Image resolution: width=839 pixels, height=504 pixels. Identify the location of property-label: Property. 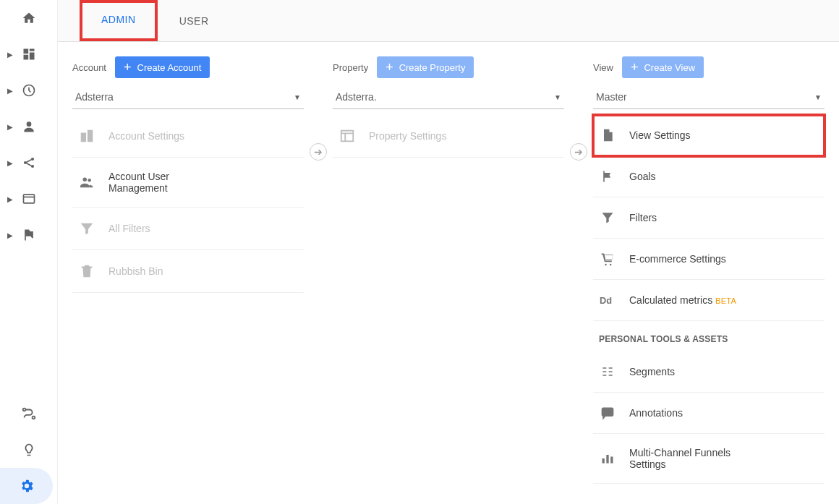
(350, 68).